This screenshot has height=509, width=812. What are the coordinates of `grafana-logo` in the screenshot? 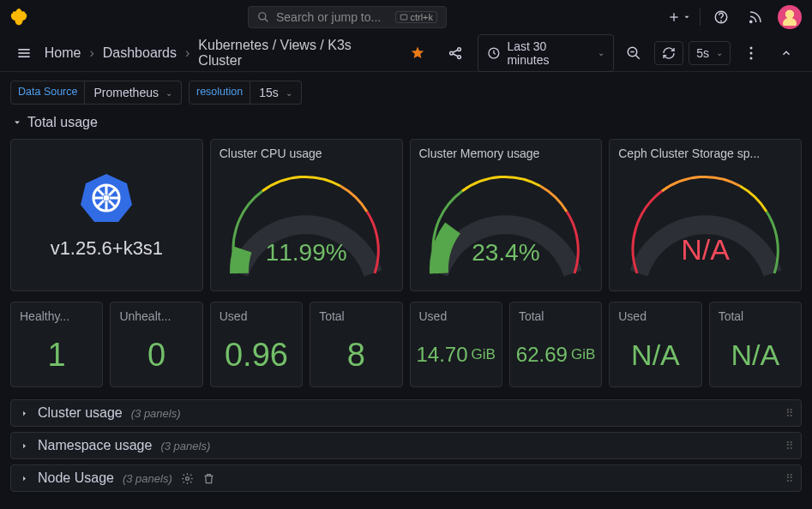 It's located at (19, 17).